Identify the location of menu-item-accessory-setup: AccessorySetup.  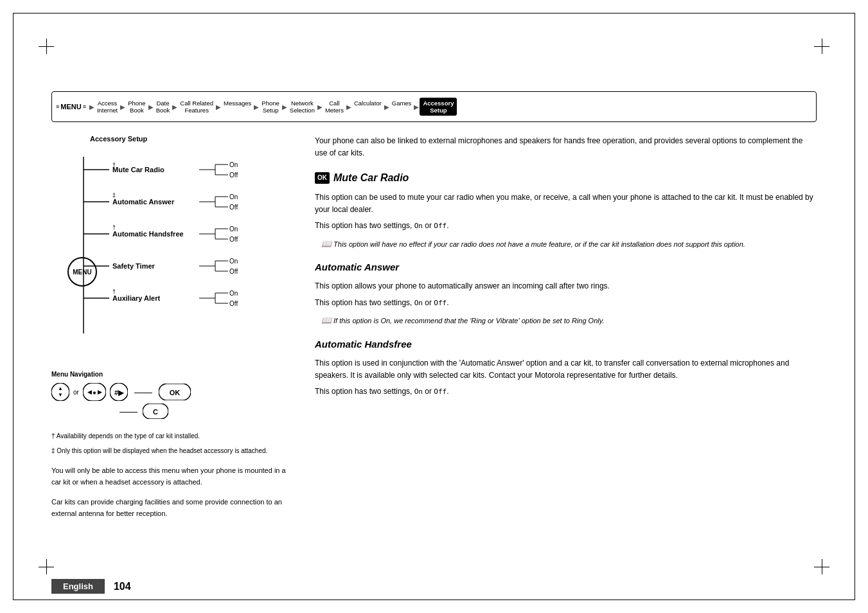
(438, 107).